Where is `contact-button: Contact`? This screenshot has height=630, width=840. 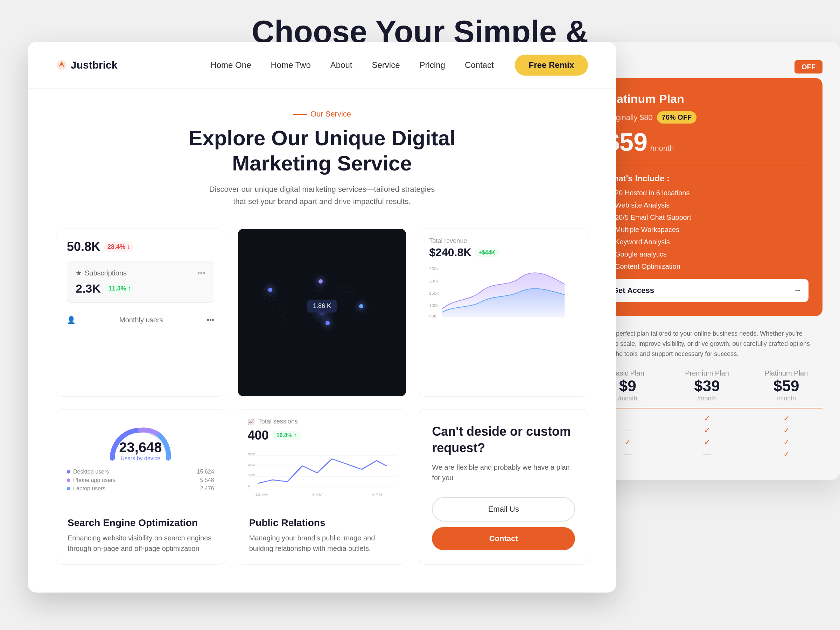
contact-button: Contact is located at coordinates (504, 538).